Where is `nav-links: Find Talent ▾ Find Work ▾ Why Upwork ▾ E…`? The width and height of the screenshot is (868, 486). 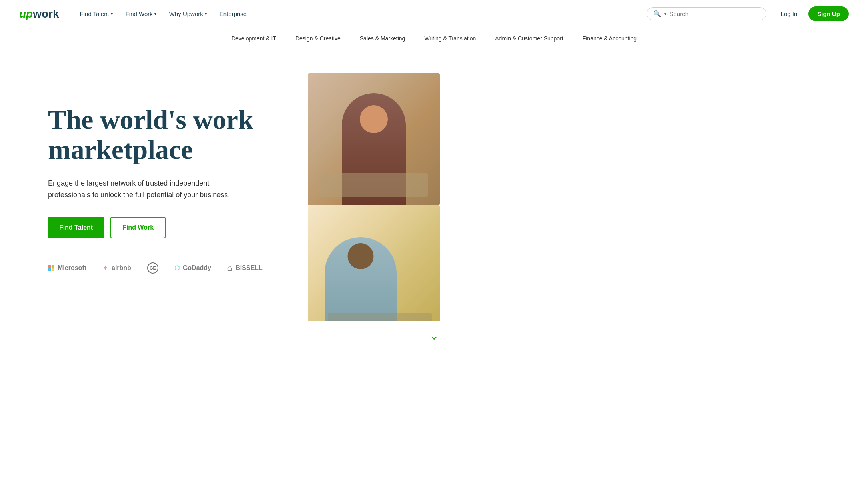
nav-links: Find Talent ▾ Find Work ▾ Why Upwork ▾ E… is located at coordinates (361, 14).